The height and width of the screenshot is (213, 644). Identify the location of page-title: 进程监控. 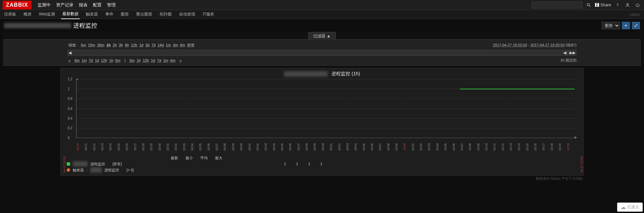
(85, 26).